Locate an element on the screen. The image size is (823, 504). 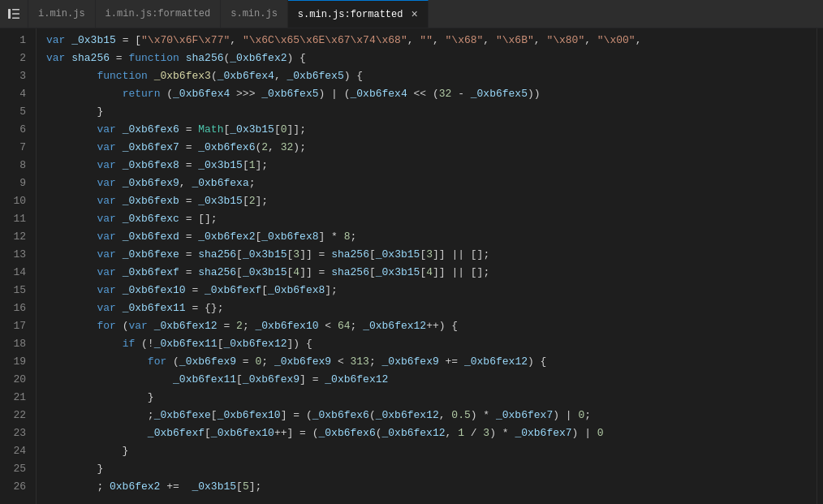
code-line-9: var _0xb6fex9, _0xb6fexa; is located at coordinates (432, 183).